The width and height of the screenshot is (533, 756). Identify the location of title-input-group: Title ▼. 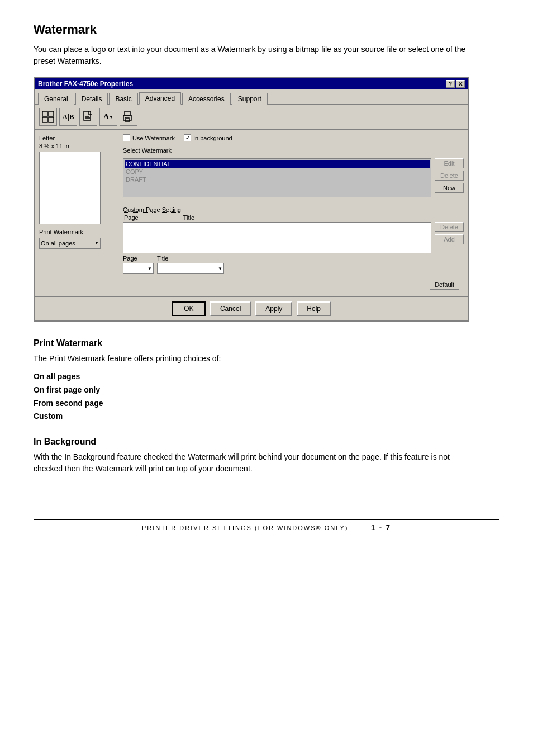
(191, 264).